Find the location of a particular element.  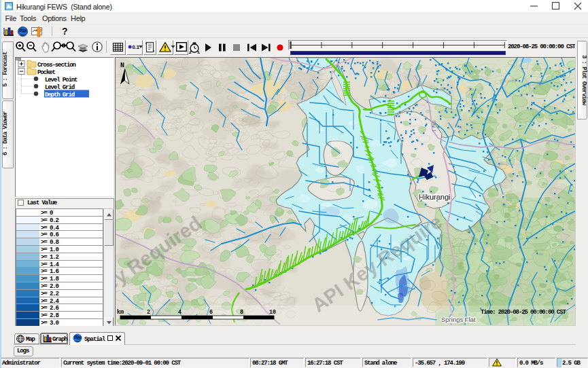

svg-text: Depth Grid is located at coordinates (60, 95).